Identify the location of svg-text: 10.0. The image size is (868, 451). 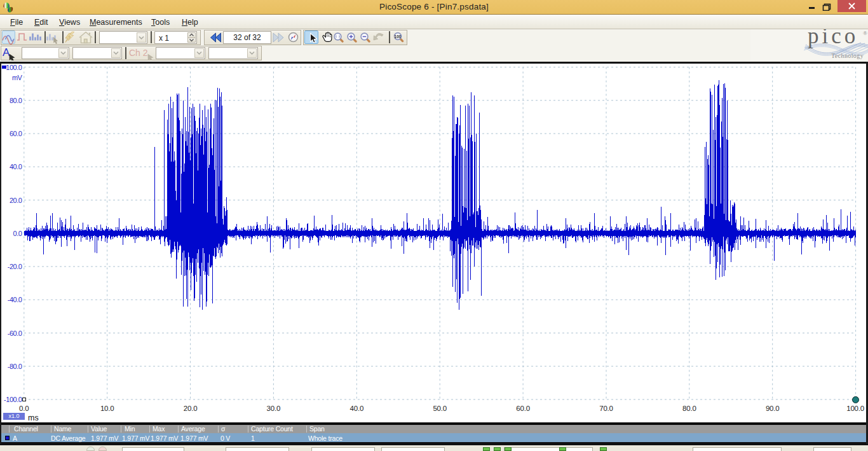
(107, 408).